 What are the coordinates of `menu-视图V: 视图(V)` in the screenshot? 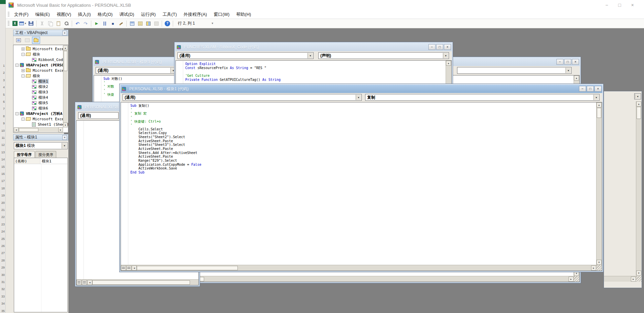 It's located at (64, 14).